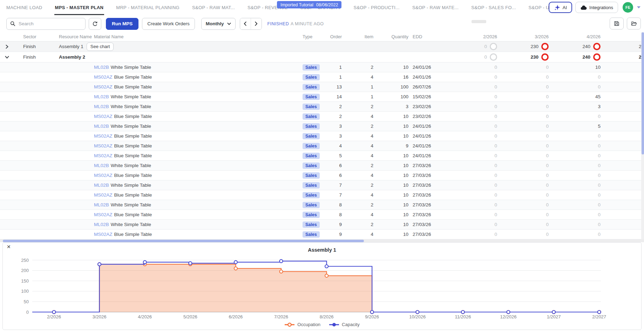 This screenshot has height=331, width=644. I want to click on order-row: ML02BWhite Simple TableSales821027/03/26…, so click(322, 205).